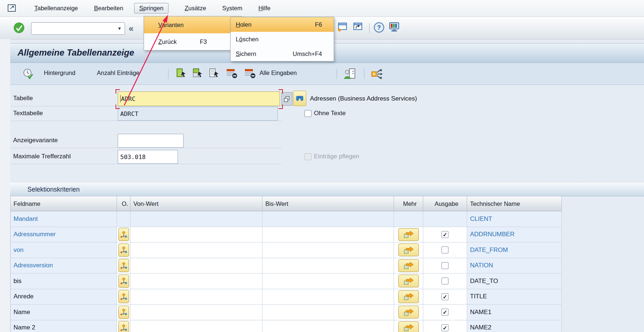 The height and width of the screenshot is (332, 644). Describe the element at coordinates (265, 8) in the screenshot. I see `menu-hilfe: Hilfe` at that location.